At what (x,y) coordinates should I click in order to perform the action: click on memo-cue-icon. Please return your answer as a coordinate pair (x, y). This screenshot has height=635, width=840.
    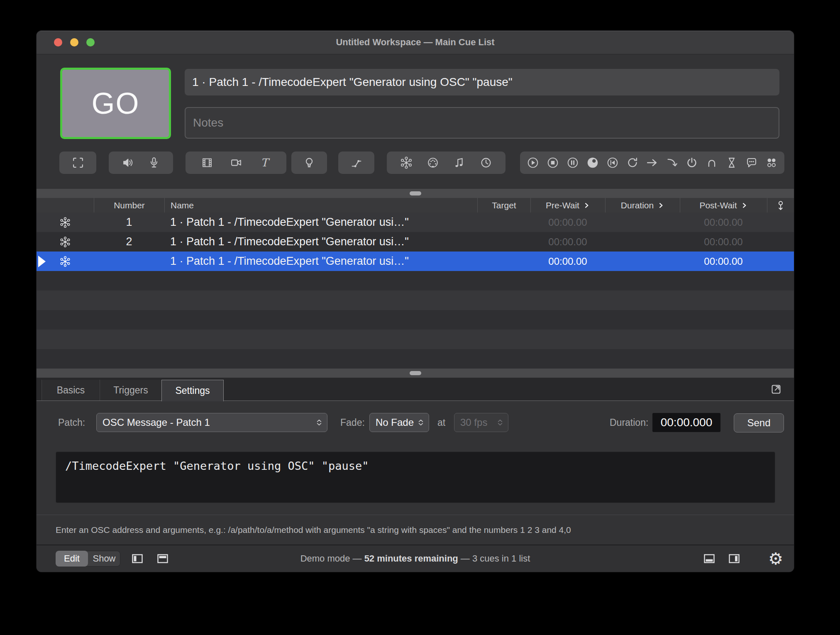
    Looking at the image, I should click on (752, 163).